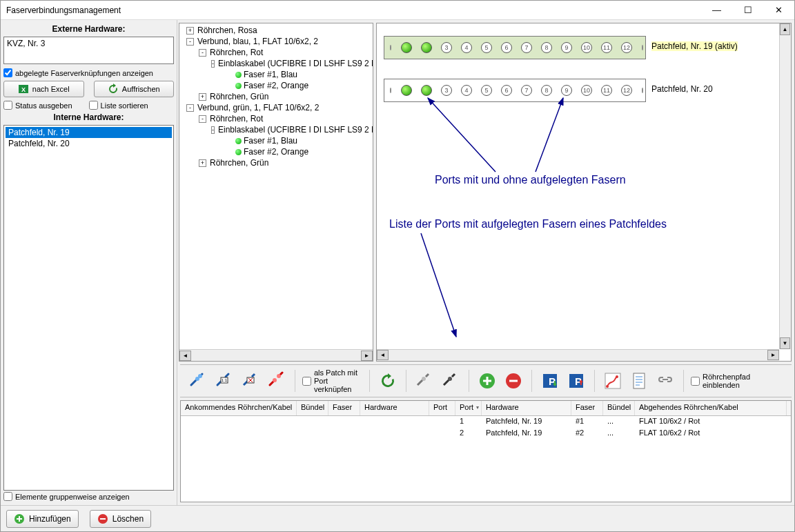  I want to click on column-header: Abgehendes Röhrchen/Kabel, so click(711, 408).